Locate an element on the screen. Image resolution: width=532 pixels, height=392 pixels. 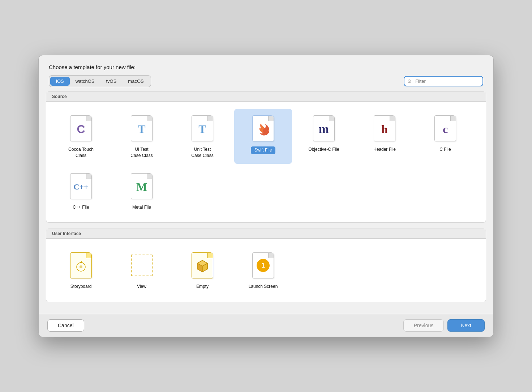
icon-metal-file: M is located at coordinates (142, 186).